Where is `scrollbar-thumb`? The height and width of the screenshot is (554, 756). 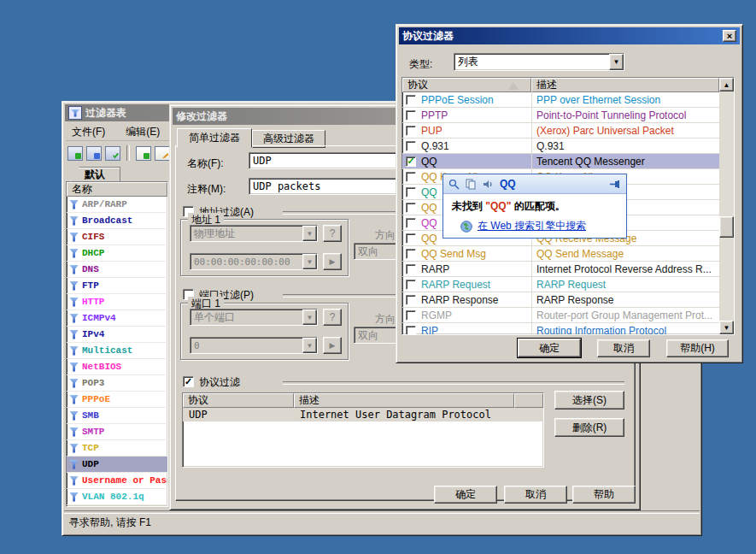 scrollbar-thumb is located at coordinates (726, 227).